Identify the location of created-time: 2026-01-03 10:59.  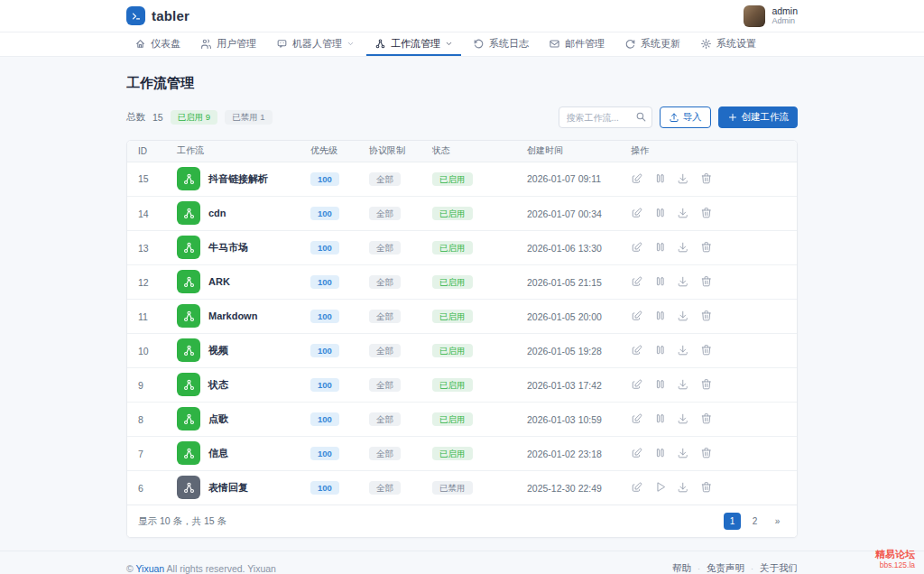
(568, 420).